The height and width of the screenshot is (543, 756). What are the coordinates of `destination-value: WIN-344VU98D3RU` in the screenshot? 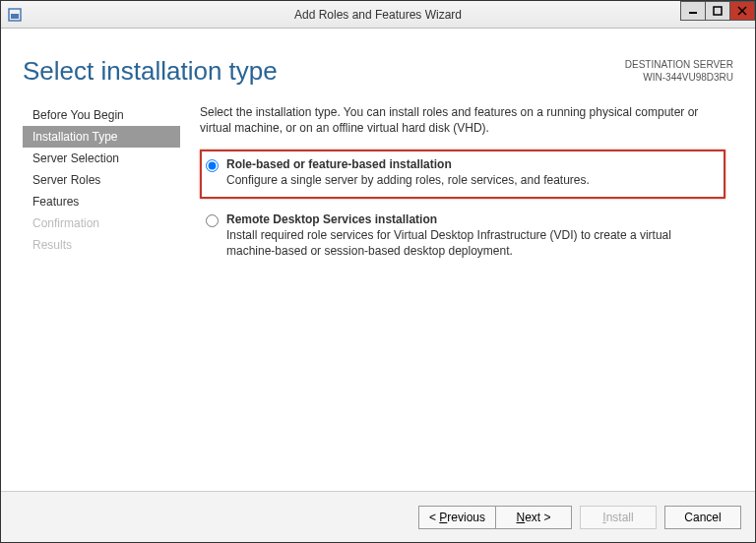 It's located at (679, 77).